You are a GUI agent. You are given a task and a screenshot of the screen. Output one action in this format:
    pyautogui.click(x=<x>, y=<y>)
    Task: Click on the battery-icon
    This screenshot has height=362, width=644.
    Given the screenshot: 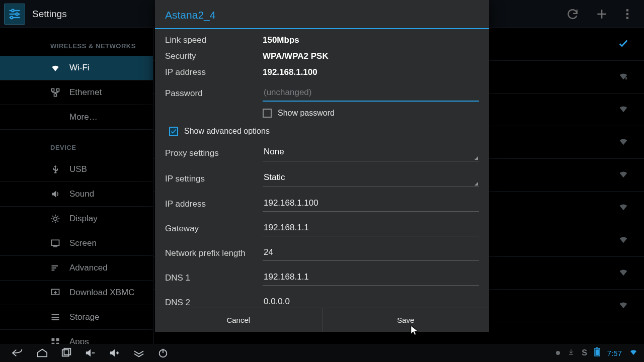 What is the action you would take?
    pyautogui.click(x=597, y=353)
    